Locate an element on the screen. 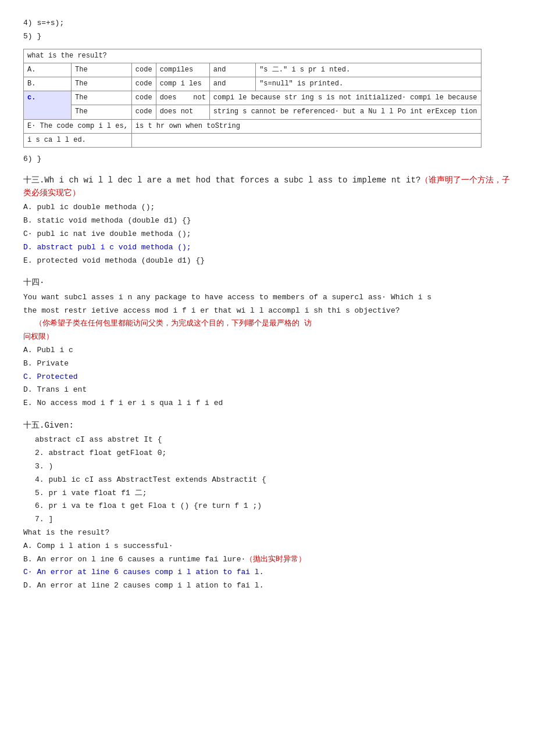  q15-c-text: An error at line 6 causes comp i l ation… is located at coordinates (148, 572).